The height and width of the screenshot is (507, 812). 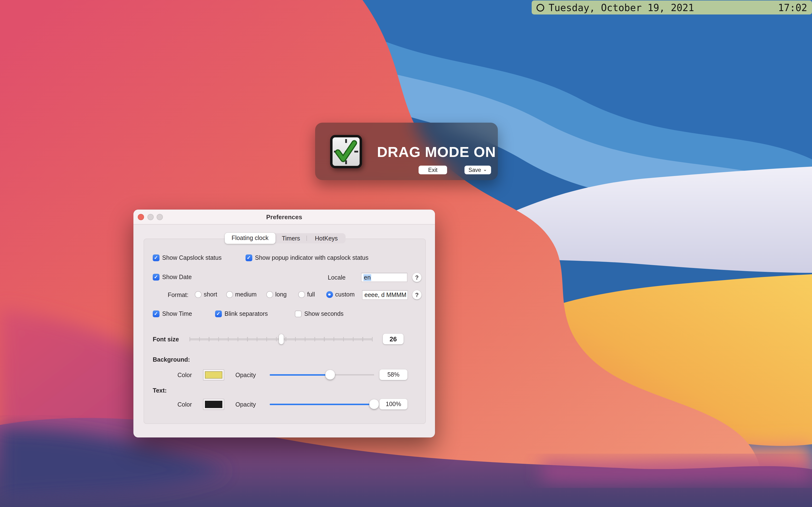 I want to click on locale-help-button: ?, so click(x=417, y=278).